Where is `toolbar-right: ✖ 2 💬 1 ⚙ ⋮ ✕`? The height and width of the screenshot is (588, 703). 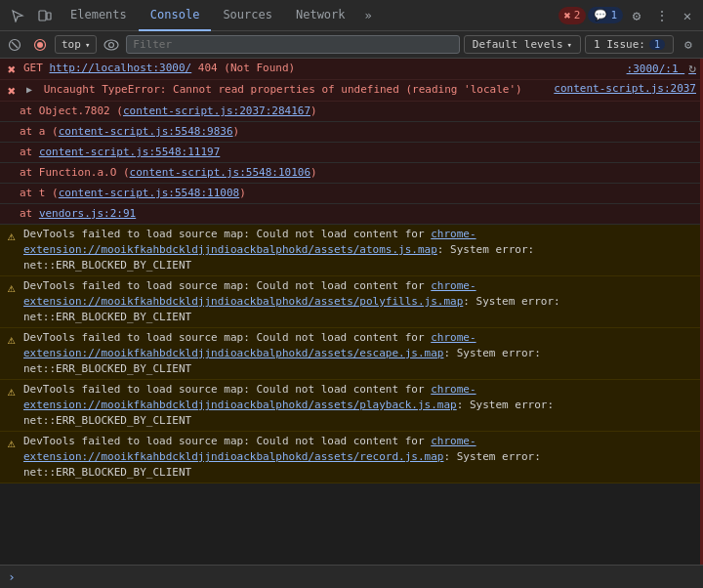 toolbar-right: ✖ 2 💬 1 ⚙ ⋮ ✕ is located at coordinates (629, 16).